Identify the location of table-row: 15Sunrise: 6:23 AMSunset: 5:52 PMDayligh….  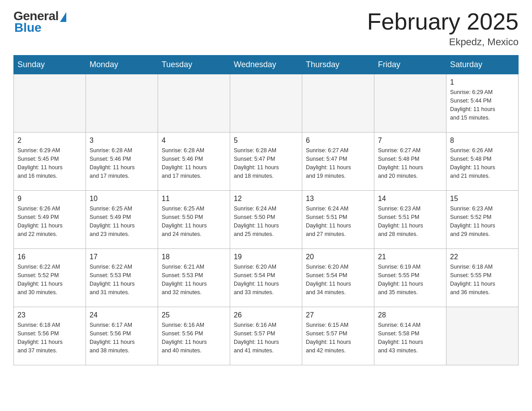
(483, 220).